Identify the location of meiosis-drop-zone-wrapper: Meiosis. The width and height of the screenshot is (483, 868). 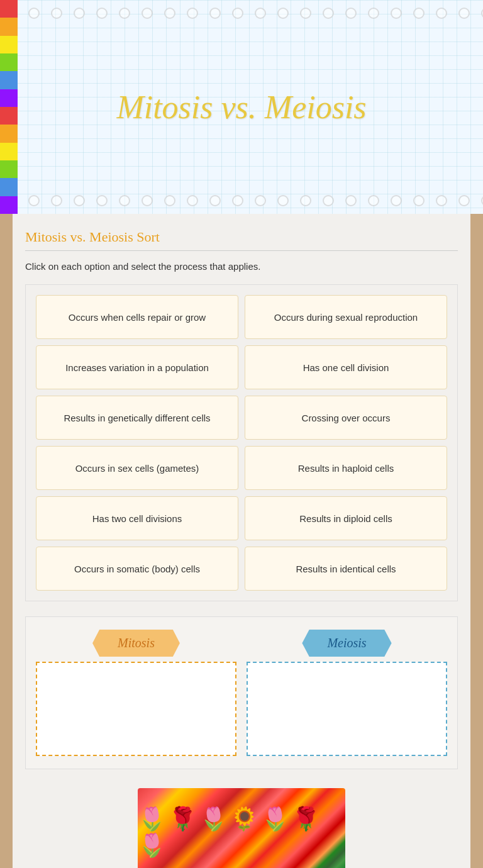
(347, 693).